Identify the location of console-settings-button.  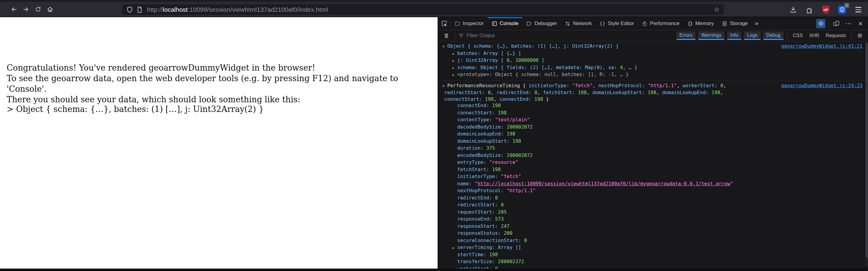
(860, 36).